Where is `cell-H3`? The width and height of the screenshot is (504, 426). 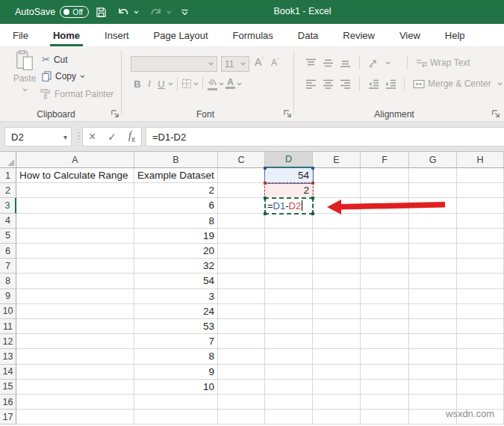
cell-H3 is located at coordinates (481, 206).